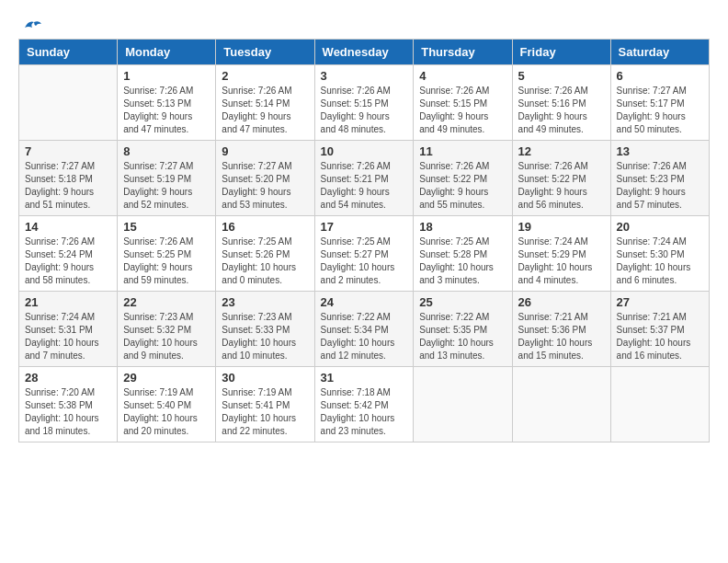 The image size is (728, 563). I want to click on calendar-day-cell: 20Sunrise: 7:24 AM Sunset: 5:30 PM Dayli…, so click(660, 254).